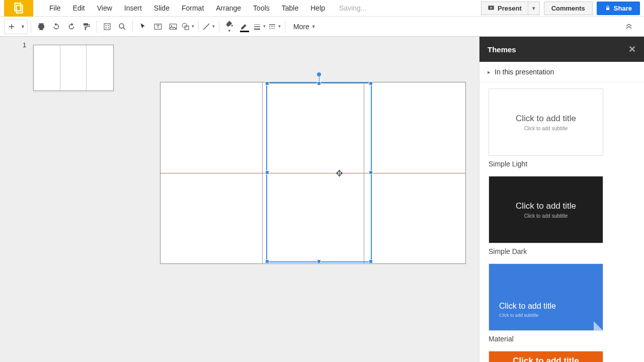  I want to click on image-tool, so click(173, 27).